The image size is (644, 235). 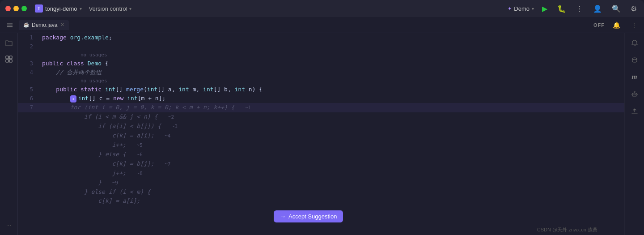 What do you see at coordinates (635, 94) in the screenshot?
I see `gutter-robot-icon` at bounding box center [635, 94].